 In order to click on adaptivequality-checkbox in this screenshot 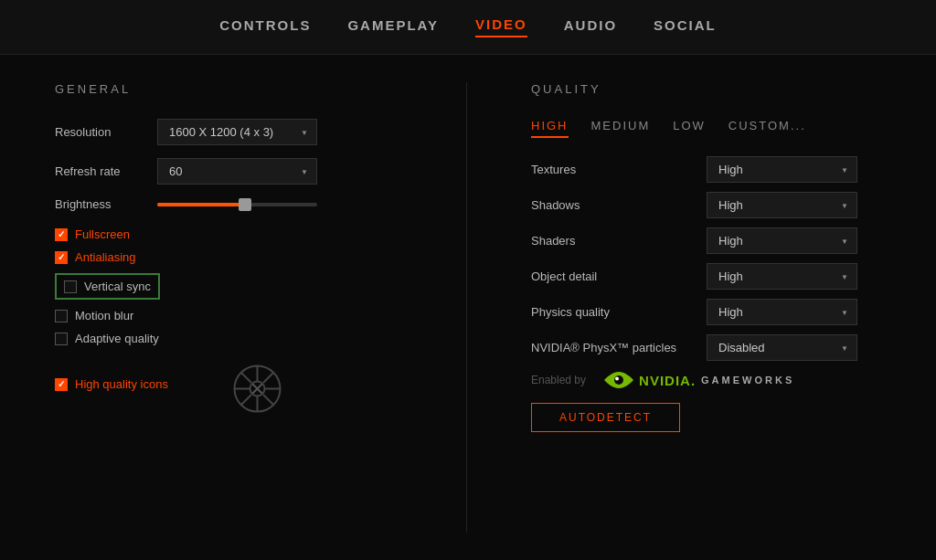, I will do `click(61, 339)`.